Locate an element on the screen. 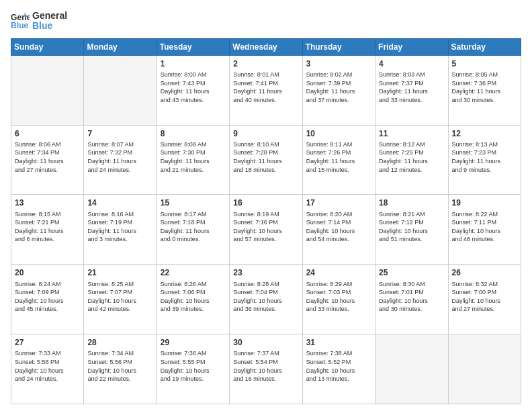 The height and width of the screenshot is (411, 532). day-number: 4 is located at coordinates (411, 64).